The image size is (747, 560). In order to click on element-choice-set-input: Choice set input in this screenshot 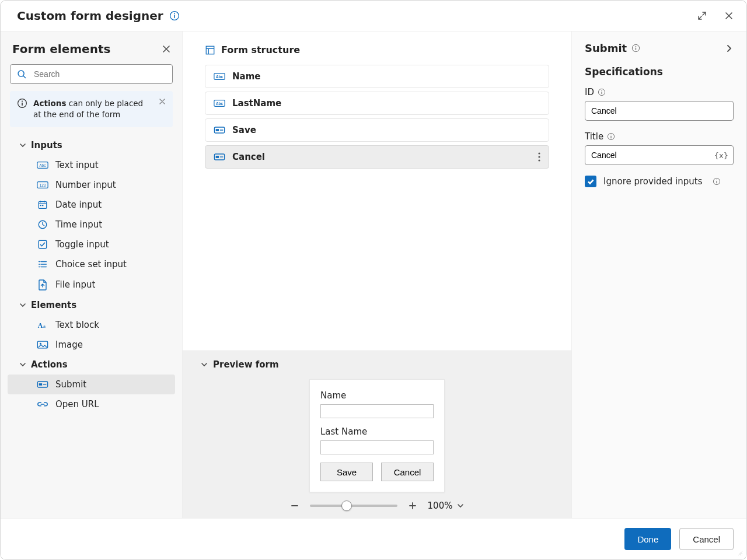, I will do `click(91, 264)`.